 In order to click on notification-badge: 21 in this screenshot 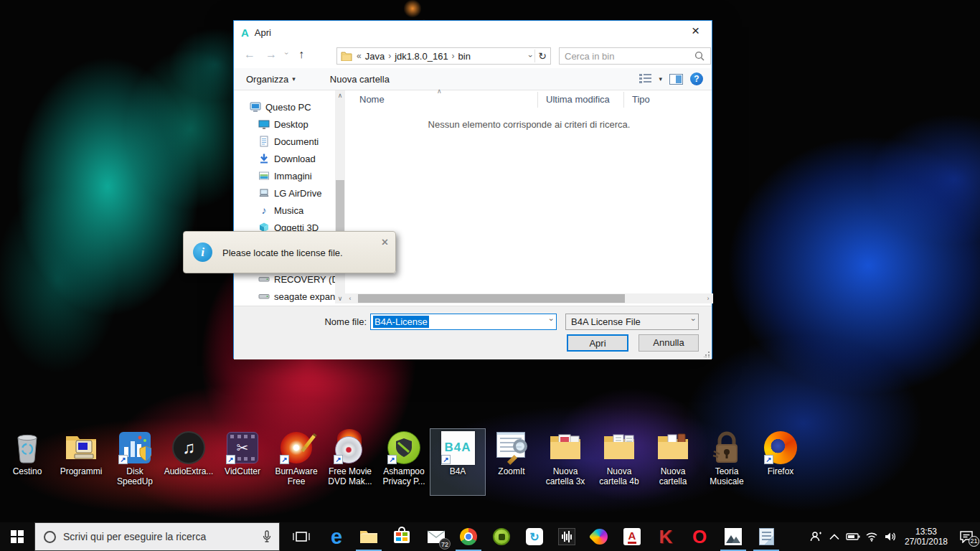, I will do `click(974, 541)`.